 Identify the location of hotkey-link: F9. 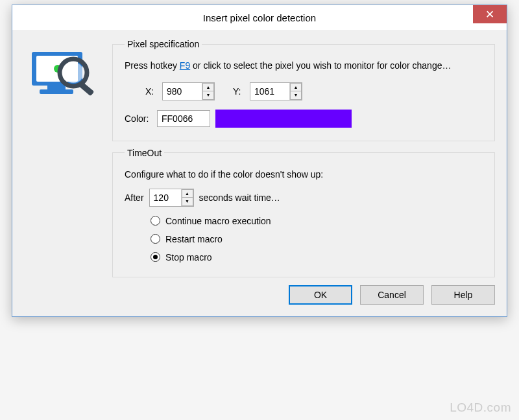
(185, 65).